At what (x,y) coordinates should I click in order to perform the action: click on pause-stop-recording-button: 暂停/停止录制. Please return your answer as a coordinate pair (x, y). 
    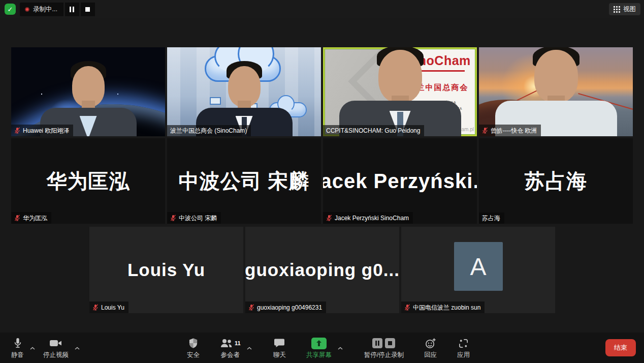
    Looking at the image, I should click on (384, 348).